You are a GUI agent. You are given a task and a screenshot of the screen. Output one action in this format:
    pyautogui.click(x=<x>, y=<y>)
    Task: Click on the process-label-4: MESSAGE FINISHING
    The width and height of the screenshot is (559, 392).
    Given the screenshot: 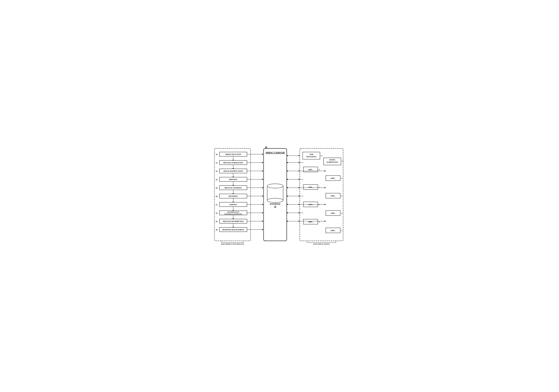 What is the action you would take?
    pyautogui.click(x=233, y=188)
    